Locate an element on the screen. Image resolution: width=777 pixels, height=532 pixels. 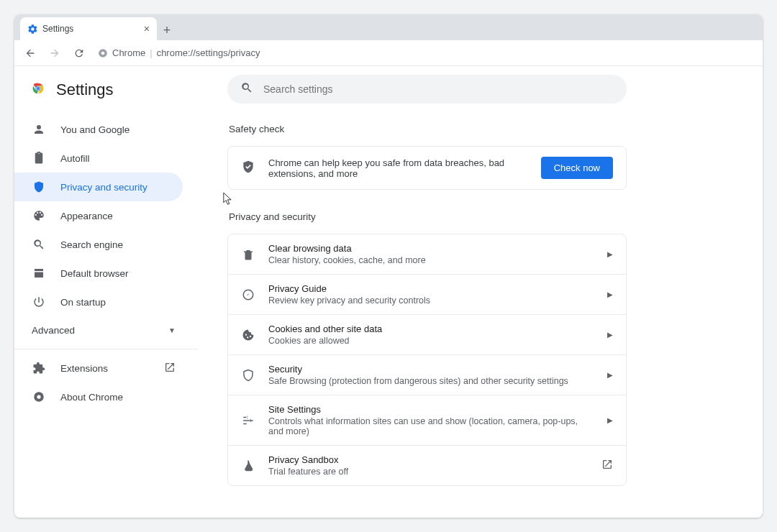
check-now-button: Check now is located at coordinates (577, 168).